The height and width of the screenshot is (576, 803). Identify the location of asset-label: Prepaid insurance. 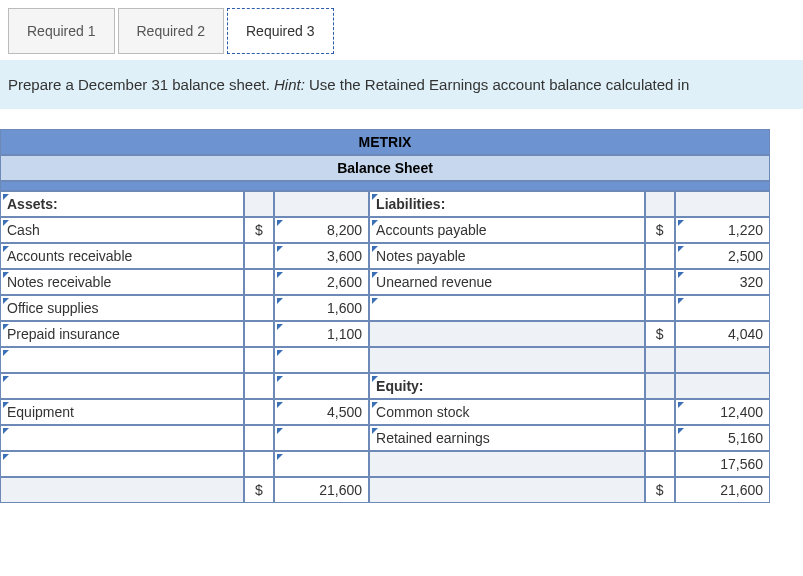
(122, 334).